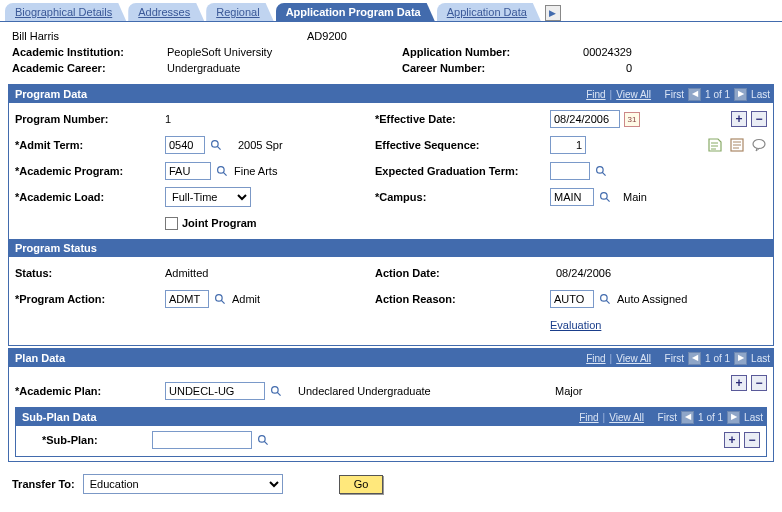 This screenshot has height=512, width=782. Describe the element at coordinates (240, 12) in the screenshot. I see `tab-regional: Regional` at that location.